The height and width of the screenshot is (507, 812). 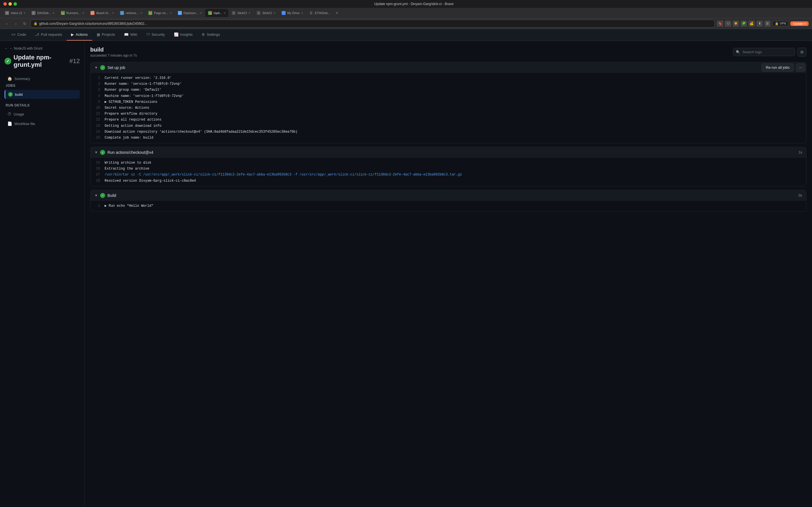 I want to click on workflow-run-number: #12, so click(x=74, y=61).